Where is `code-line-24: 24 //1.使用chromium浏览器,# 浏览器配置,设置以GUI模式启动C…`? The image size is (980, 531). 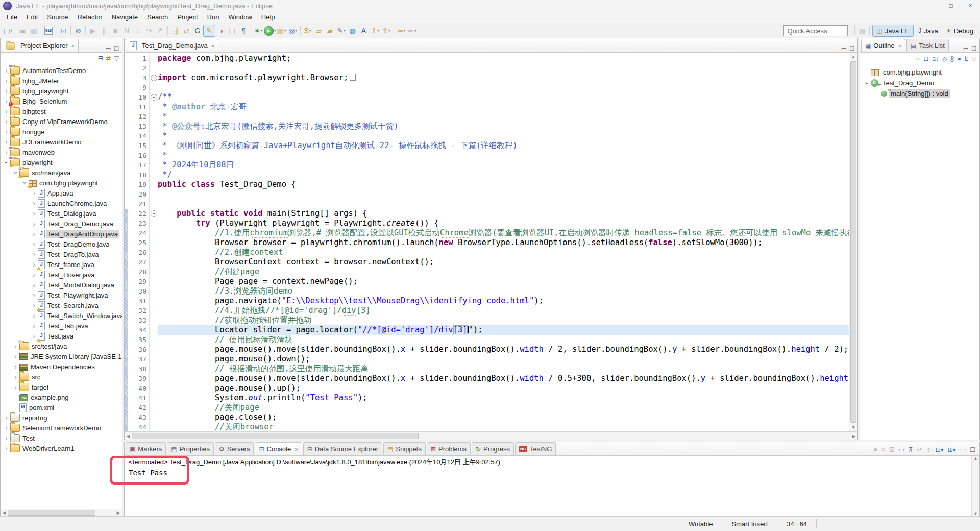
code-line-24: 24 //1.使用chromium浏览器,# 浏览器配置,设置以GUI模式启动C… is located at coordinates (487, 233).